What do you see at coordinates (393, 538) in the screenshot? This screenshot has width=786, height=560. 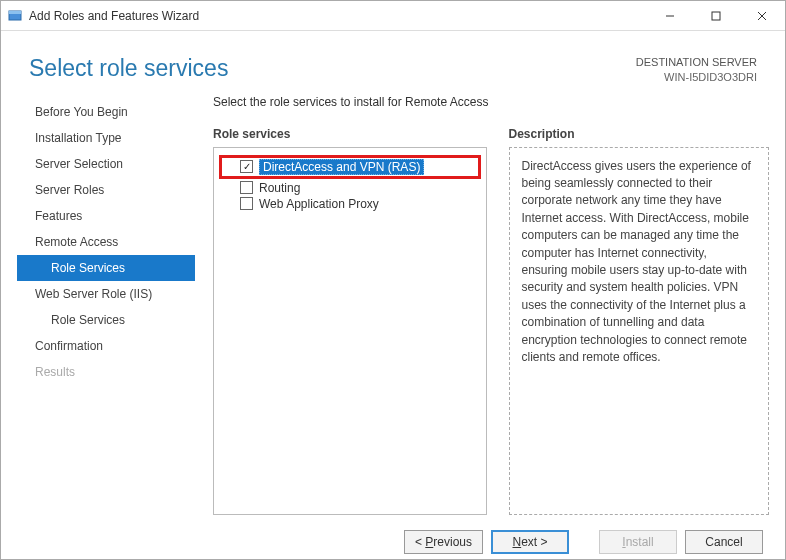 I see `footer: < Previous Next > Install Cancel` at bounding box center [393, 538].